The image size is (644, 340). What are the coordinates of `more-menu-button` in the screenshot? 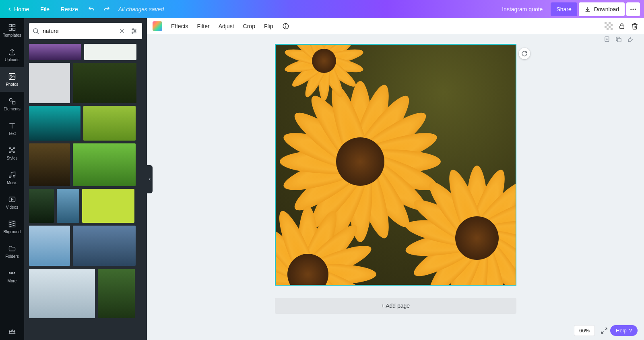 It's located at (633, 9).